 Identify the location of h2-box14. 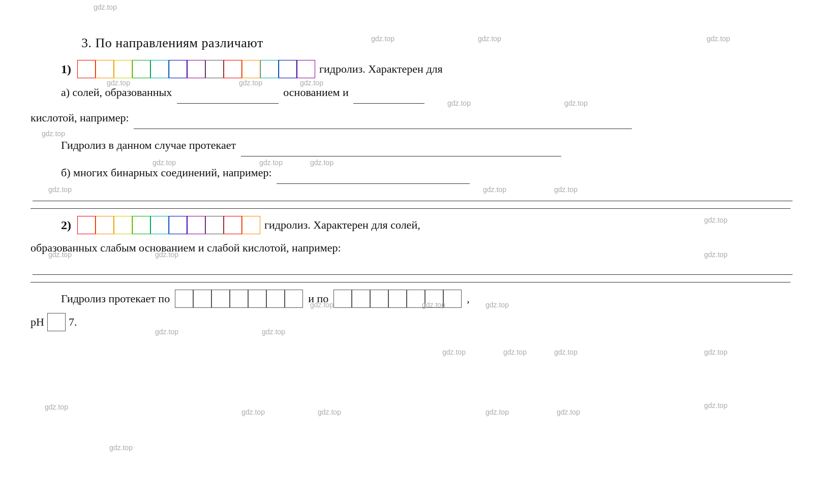
(452, 299).